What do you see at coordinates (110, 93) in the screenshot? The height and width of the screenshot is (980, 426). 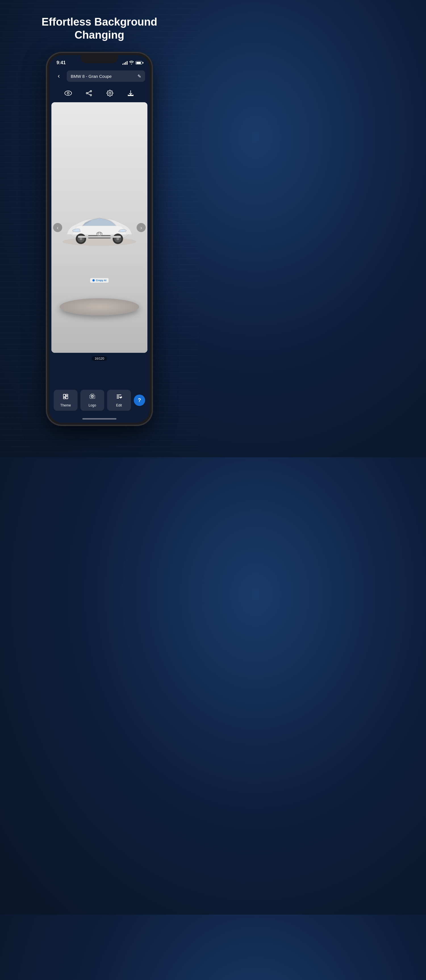 I see `settings-icon` at bounding box center [110, 93].